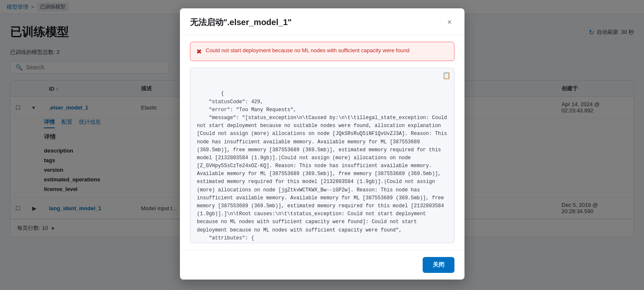  I want to click on error-message: Could not start deployment because no ML…, so click(308, 50).